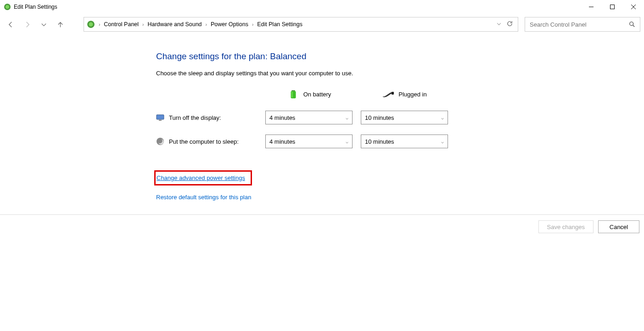 The width and height of the screenshot is (644, 331). Describe the element at coordinates (412, 95) in the screenshot. I see `column-plugged-in-label: Plugged in` at that location.